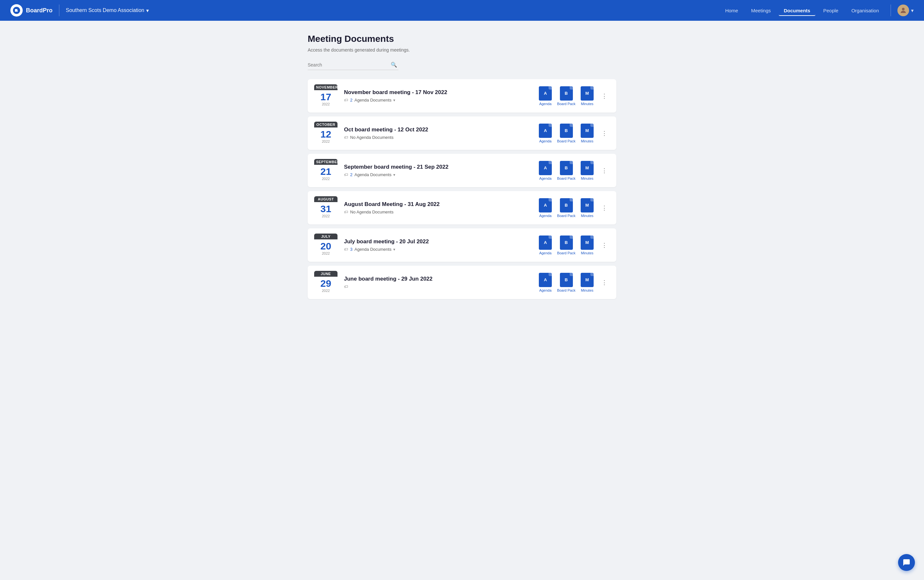 This screenshot has width=924, height=580. Describe the element at coordinates (438, 245) in the screenshot. I see `meeting-info: July board meeting - 20 Jul 2022 🏷 3 Age…` at that location.